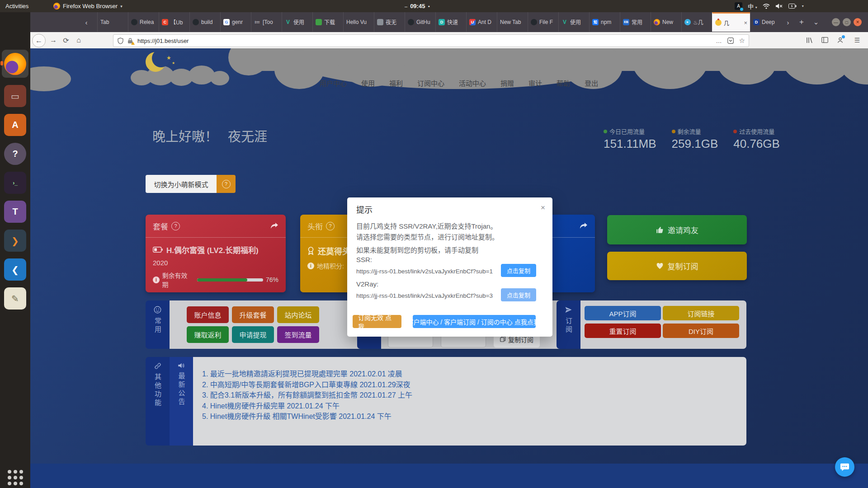 The height and width of the screenshot is (488, 868). Describe the element at coordinates (623, 331) in the screenshot. I see `reset-subscribe-button: 重置订阅` at that location.